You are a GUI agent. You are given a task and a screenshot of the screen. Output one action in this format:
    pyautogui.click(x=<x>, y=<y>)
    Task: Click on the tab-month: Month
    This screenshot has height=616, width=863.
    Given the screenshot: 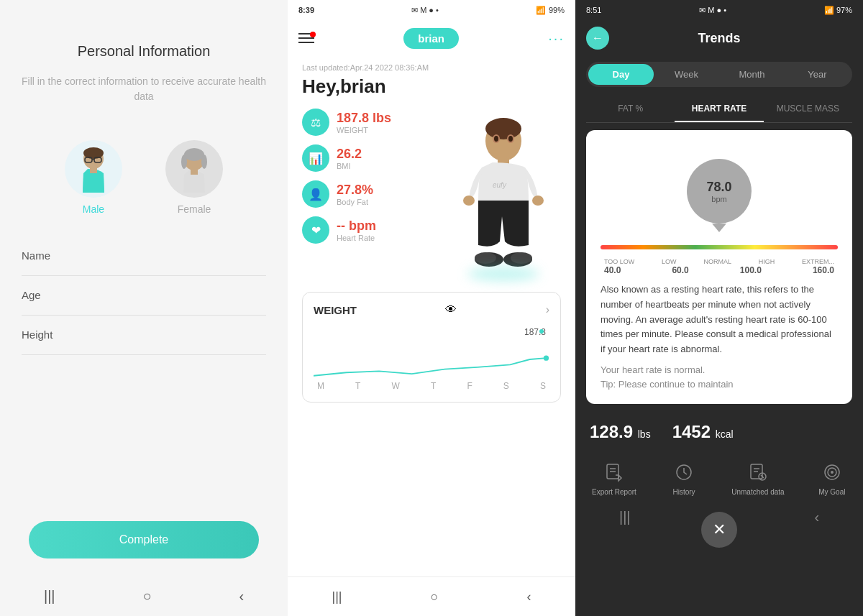 What is the action you would take?
    pyautogui.click(x=752, y=75)
    